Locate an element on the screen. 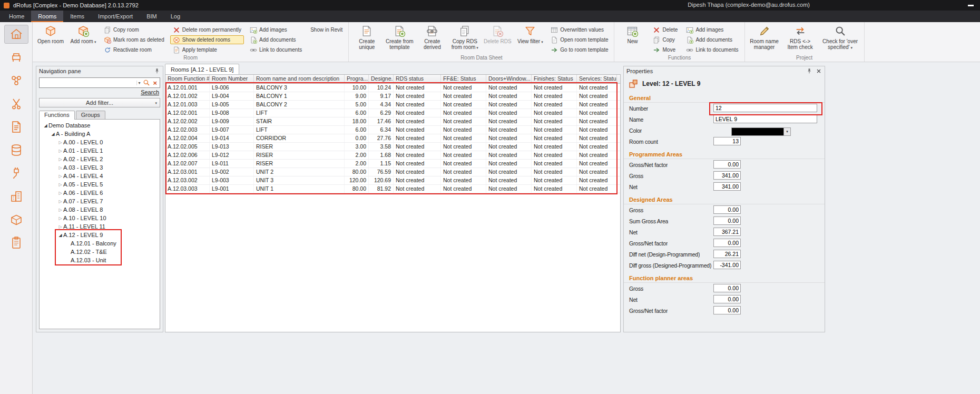  room-row-a-12-02-007: A.12.02.007L9-011RISER2.001.15Not create… is located at coordinates (393, 164).